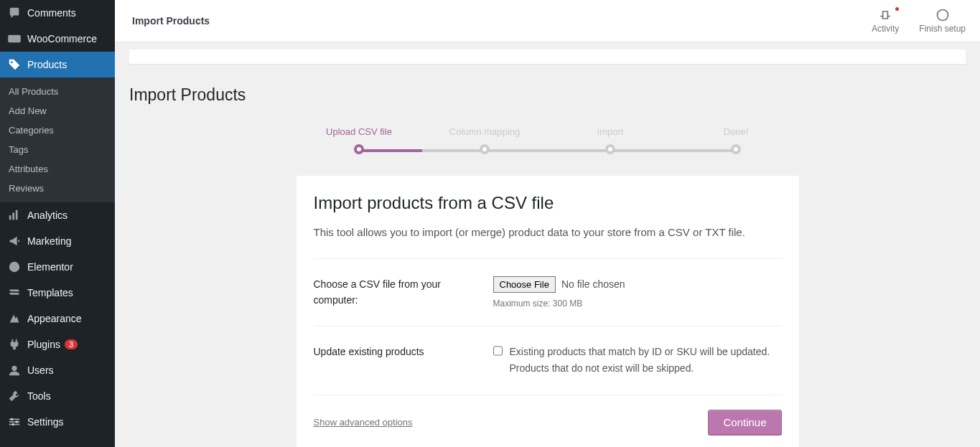 The width and height of the screenshot is (980, 447). I want to click on sidebar-label: Templates, so click(50, 293).